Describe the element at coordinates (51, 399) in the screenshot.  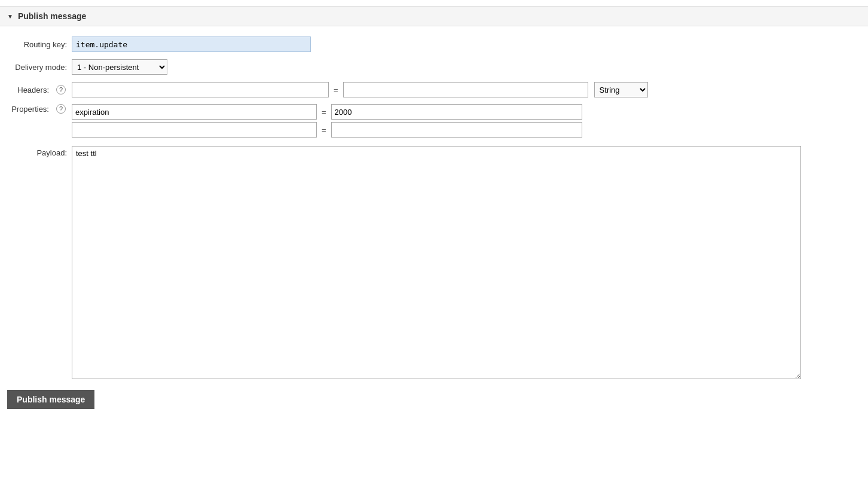
I see `publish-message-button: Publish message` at that location.